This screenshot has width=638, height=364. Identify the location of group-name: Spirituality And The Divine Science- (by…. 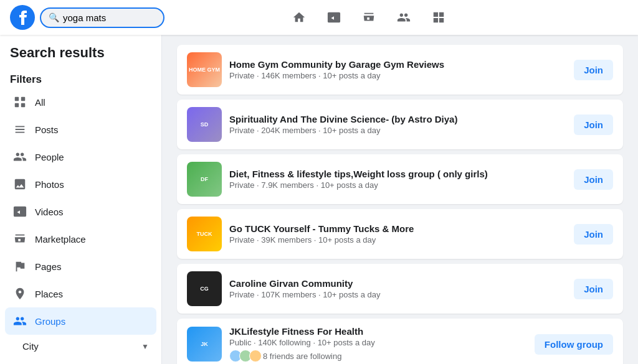
(398, 119).